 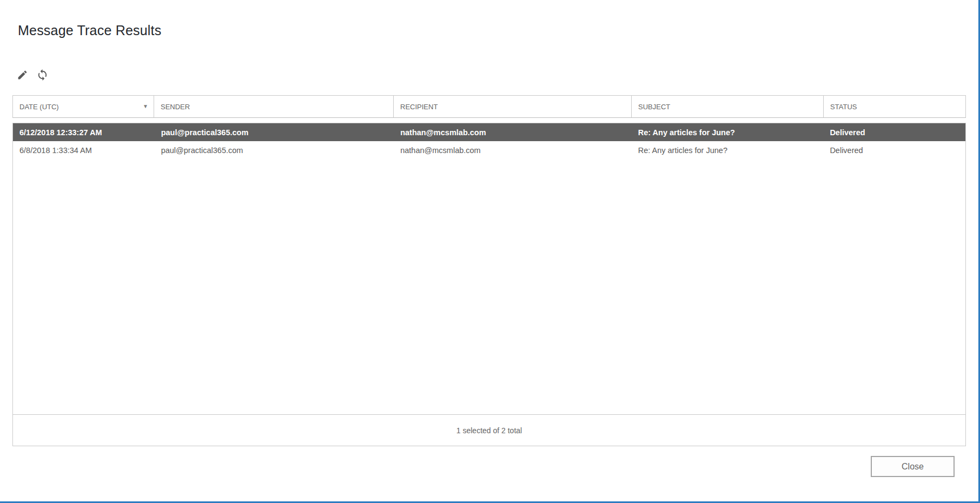 I want to click on column-header-recipient: RECIPIENT, so click(x=513, y=107).